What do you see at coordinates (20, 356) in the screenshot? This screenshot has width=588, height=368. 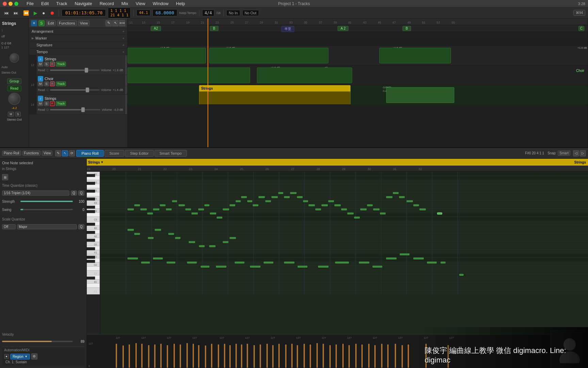 I see `automation-mode-select: Region ▼` at bounding box center [20, 356].